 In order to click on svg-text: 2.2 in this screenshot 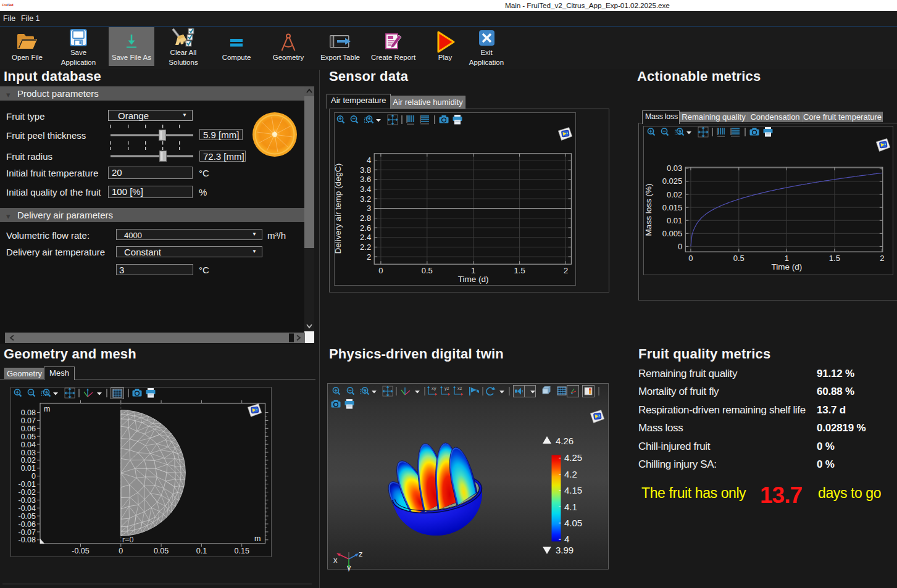, I will do `click(365, 247)`.